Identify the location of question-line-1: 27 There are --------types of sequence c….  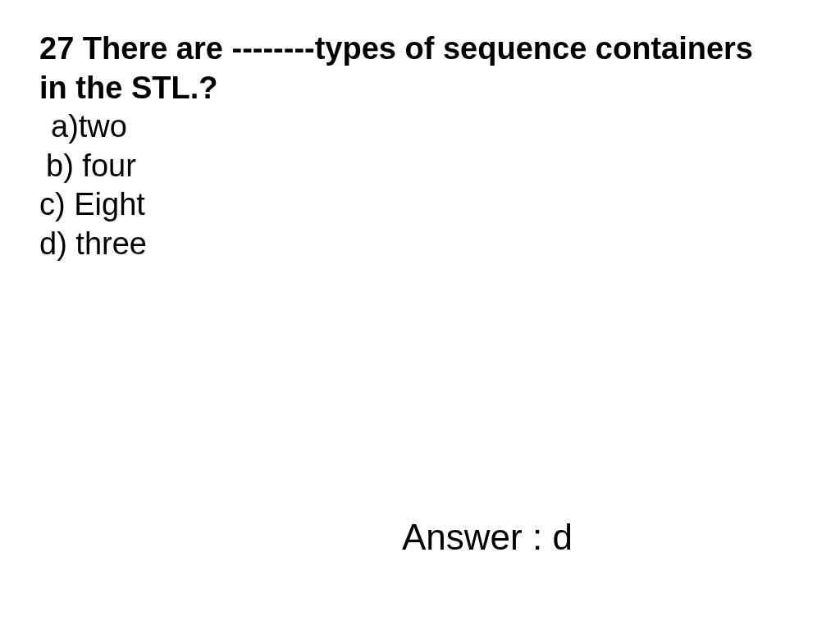
(396, 48).